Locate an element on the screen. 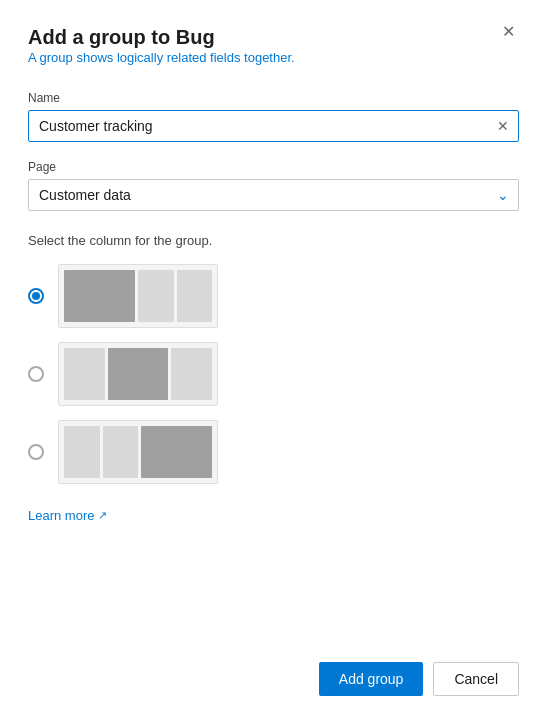 This screenshot has height=720, width=547. column-option-center is located at coordinates (274, 374).